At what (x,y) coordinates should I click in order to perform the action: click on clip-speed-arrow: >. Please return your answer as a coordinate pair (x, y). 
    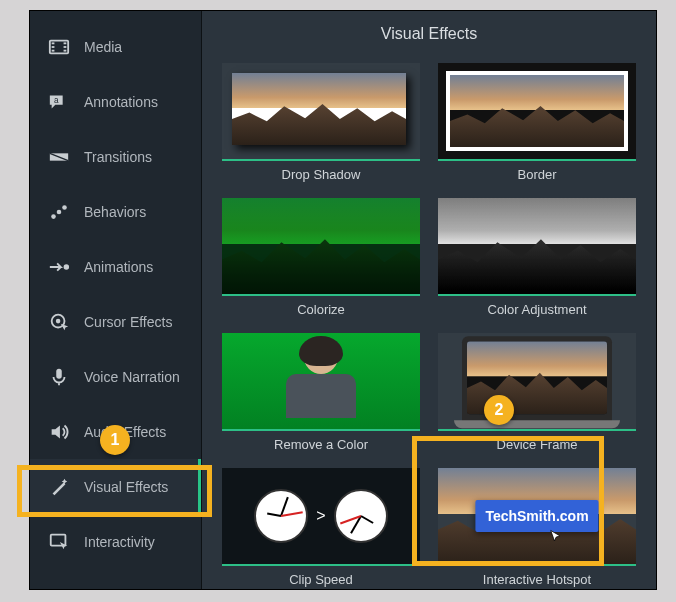
    Looking at the image, I should click on (320, 516).